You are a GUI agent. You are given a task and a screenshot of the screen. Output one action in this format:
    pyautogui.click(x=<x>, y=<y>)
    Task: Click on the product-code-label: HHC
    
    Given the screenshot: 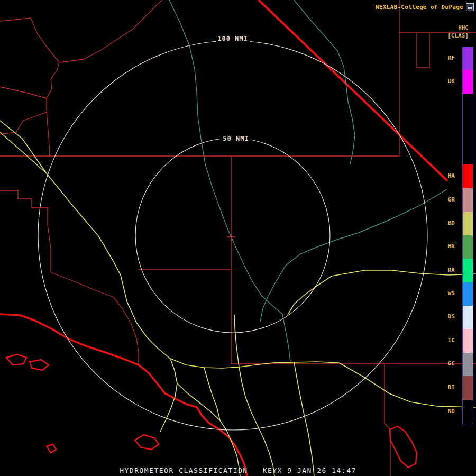 What is the action you would take?
    pyautogui.click(x=463, y=28)
    